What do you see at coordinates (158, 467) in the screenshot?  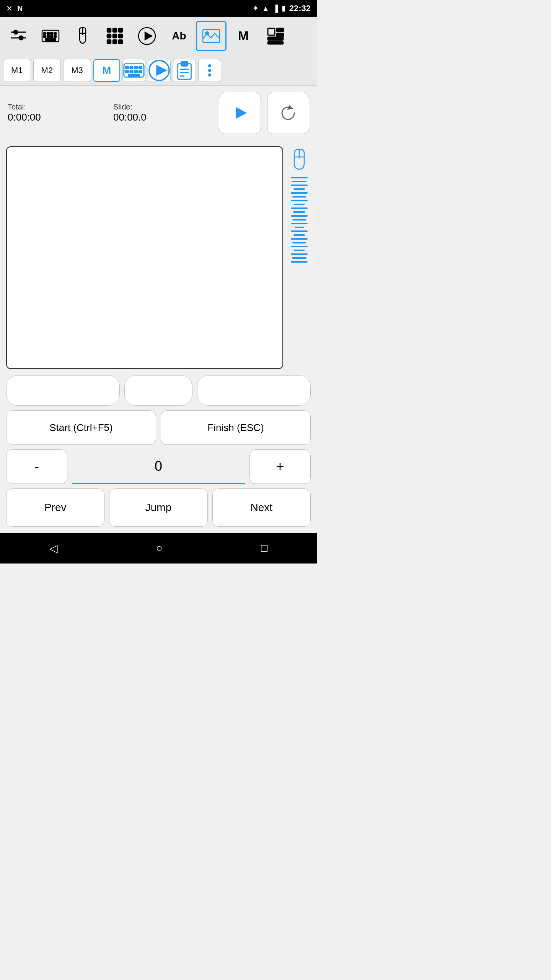 I see `counter-input` at bounding box center [158, 467].